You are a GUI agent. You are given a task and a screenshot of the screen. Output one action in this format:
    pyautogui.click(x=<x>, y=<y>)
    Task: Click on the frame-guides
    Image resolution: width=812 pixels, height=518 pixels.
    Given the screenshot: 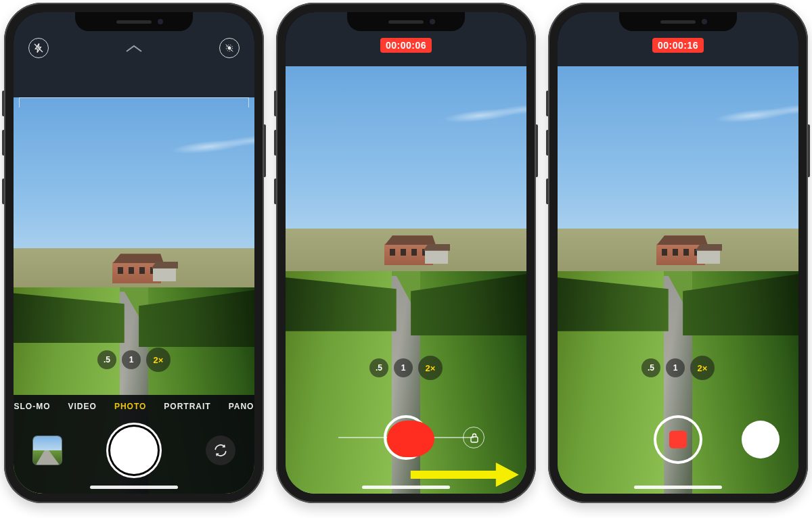 What is the action you would take?
    pyautogui.click(x=134, y=98)
    